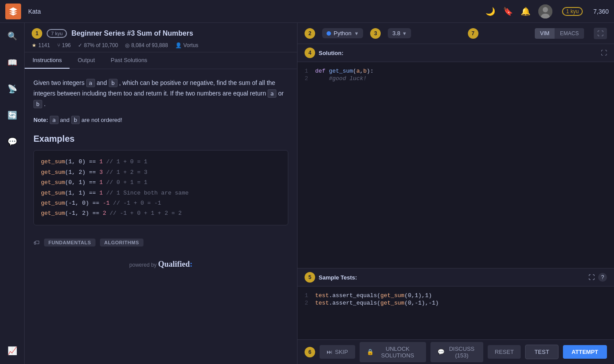 This screenshot has width=614, height=364. Describe the element at coordinates (526, 11) in the screenshot. I see `bell-icon: 🔔` at that location.